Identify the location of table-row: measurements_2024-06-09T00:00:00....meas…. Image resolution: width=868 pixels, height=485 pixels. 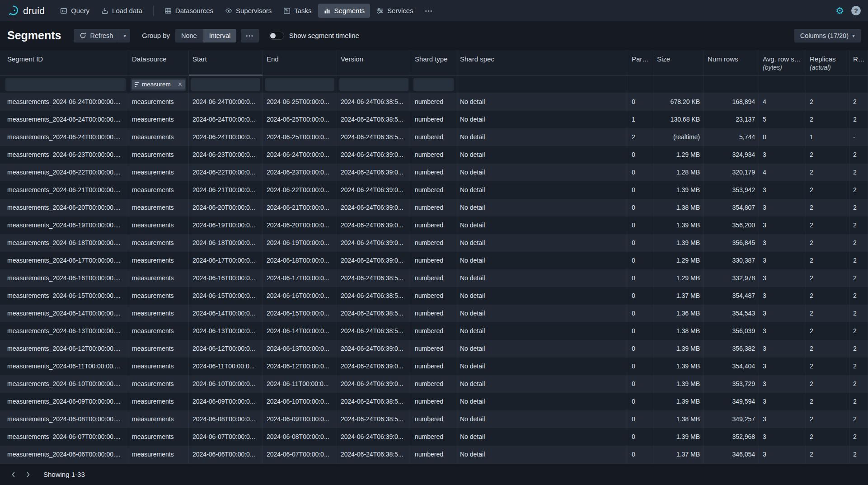
(434, 401).